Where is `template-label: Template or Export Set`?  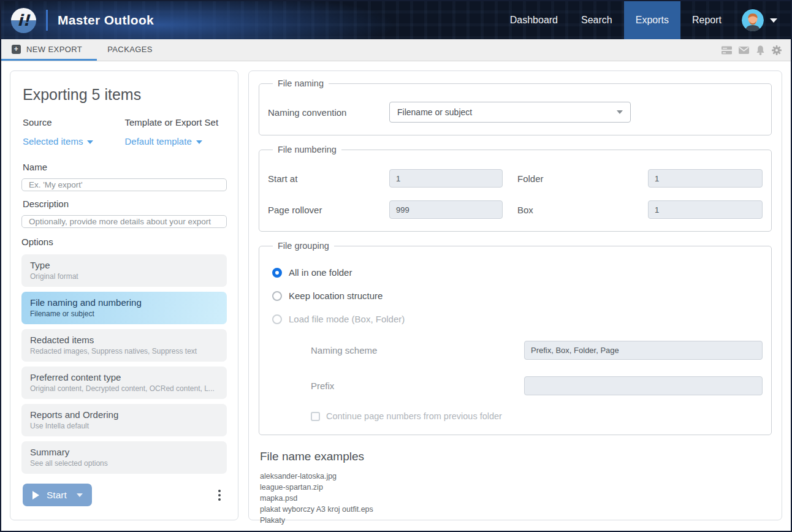 template-label: Template or Export Set is located at coordinates (177, 123).